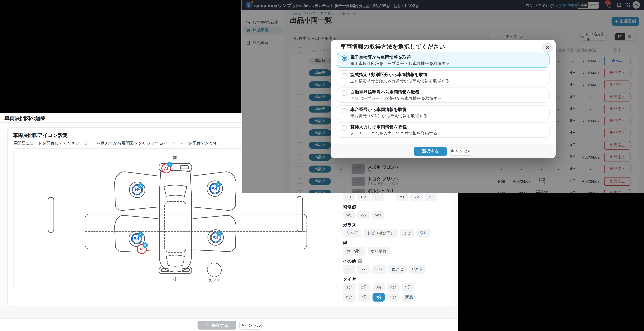 This screenshot has height=331, width=644. I want to click on diagram-spare-label: スペア, so click(214, 281).